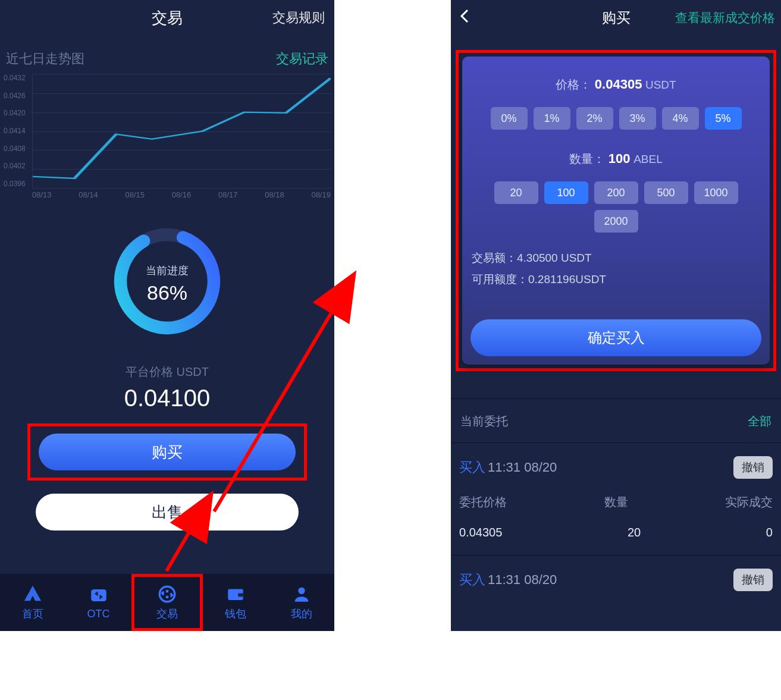 This screenshot has width=781, height=700. I want to click on chart-title: 近七日走势图, so click(45, 59).